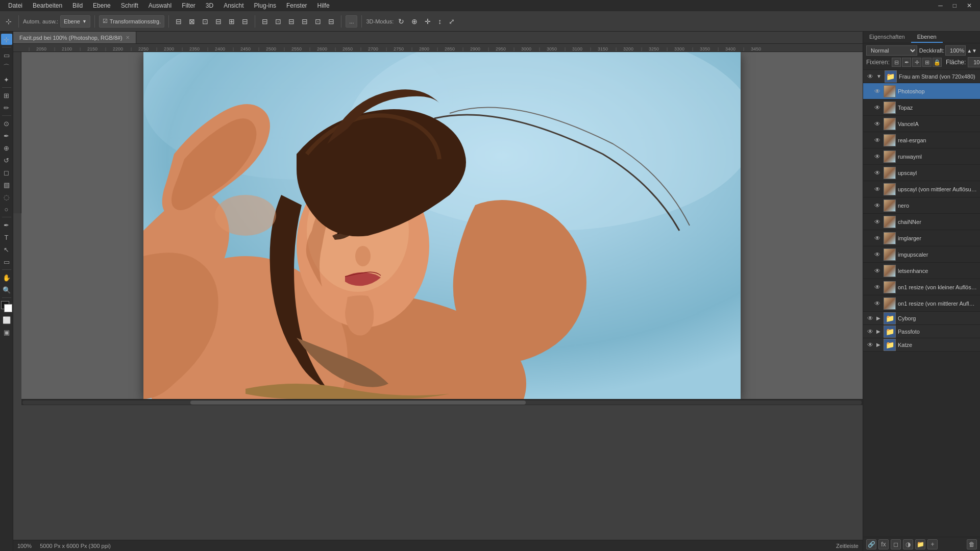 The image size is (980, 551). Describe the element at coordinates (972, 544) in the screenshot. I see `delete-layer-btn: 🗑` at that location.